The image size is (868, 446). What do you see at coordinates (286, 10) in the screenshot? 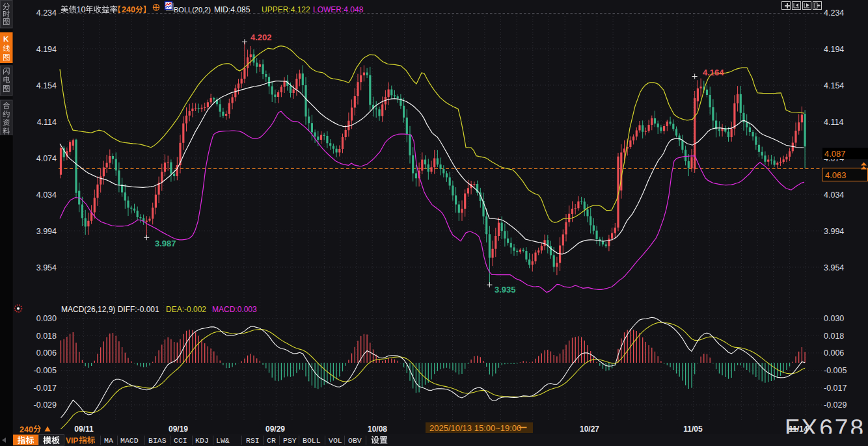
I see `svg-text: UPPER:4.122` at bounding box center [286, 10].